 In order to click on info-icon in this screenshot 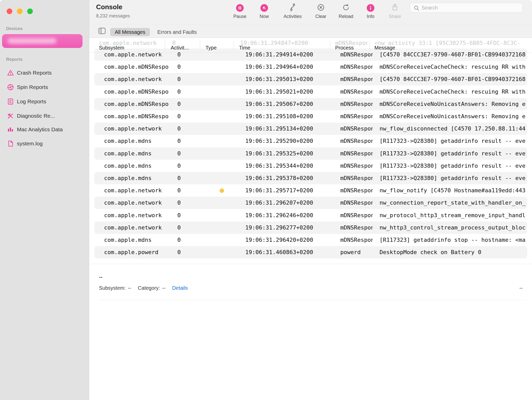, I will do `click(371, 8)`.